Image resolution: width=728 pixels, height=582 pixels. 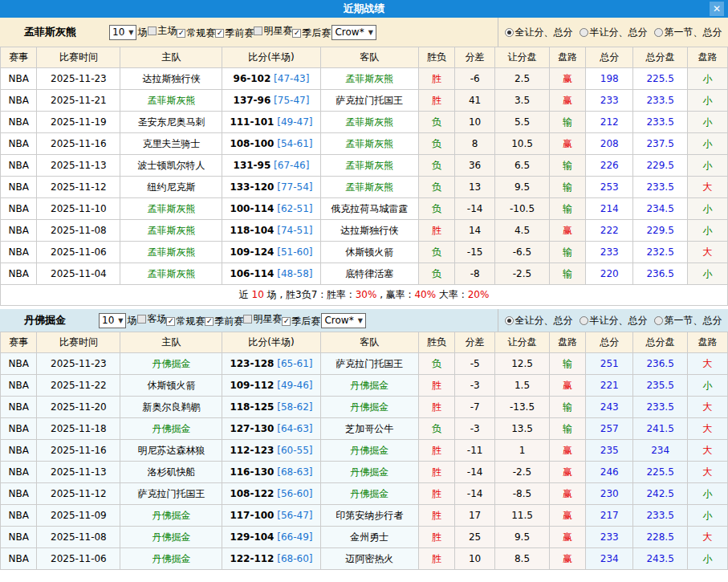 I want to click on cell-away-team: 丹佛掘金, so click(x=369, y=472).